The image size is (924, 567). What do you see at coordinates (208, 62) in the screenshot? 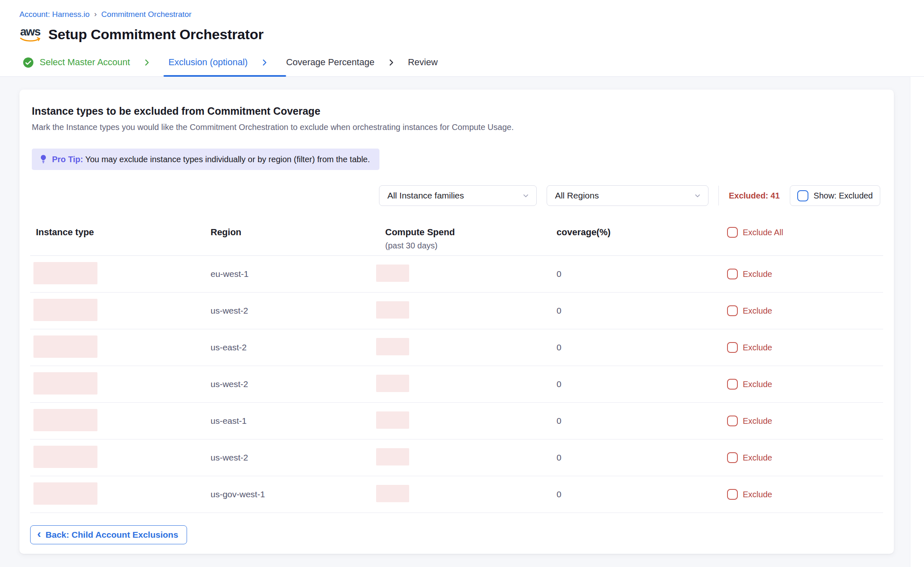
I see `step-label: Exclusion (optional)` at bounding box center [208, 62].